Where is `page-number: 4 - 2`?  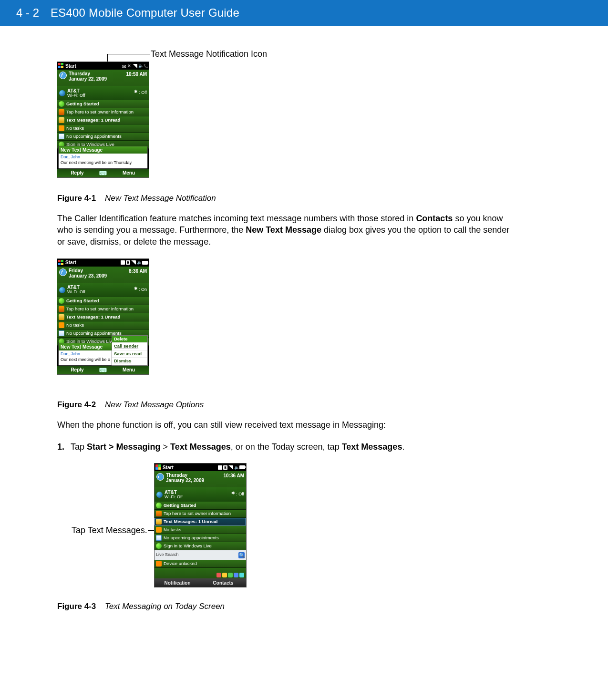 page-number: 4 - 2 is located at coordinates (28, 13).